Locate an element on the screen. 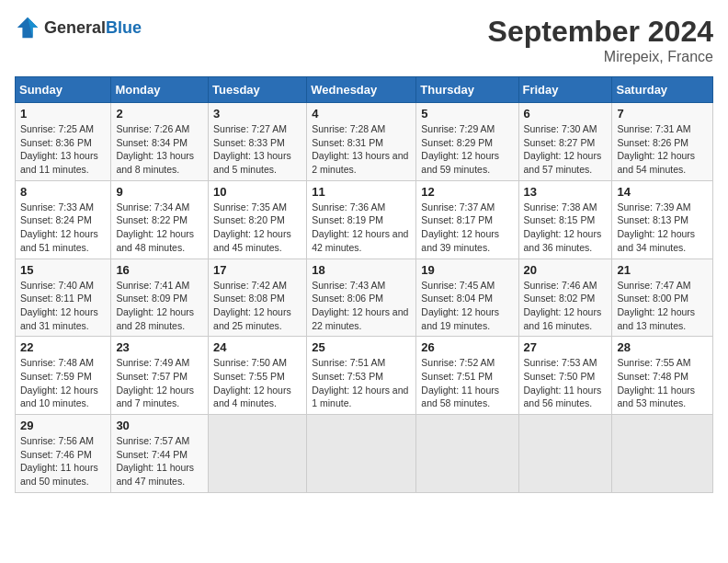  calendar-day-cell: 24Sunrise: 7:50 AMSunset: 7:55 PMDayligh… is located at coordinates (257, 375).